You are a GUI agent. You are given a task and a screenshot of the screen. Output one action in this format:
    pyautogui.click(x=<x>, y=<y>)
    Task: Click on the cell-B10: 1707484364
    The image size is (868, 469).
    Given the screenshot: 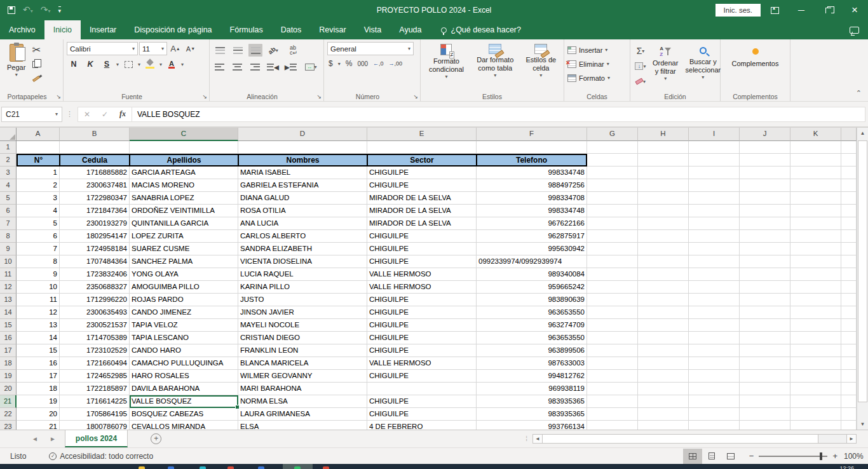 What is the action you would take?
    pyautogui.click(x=95, y=262)
    